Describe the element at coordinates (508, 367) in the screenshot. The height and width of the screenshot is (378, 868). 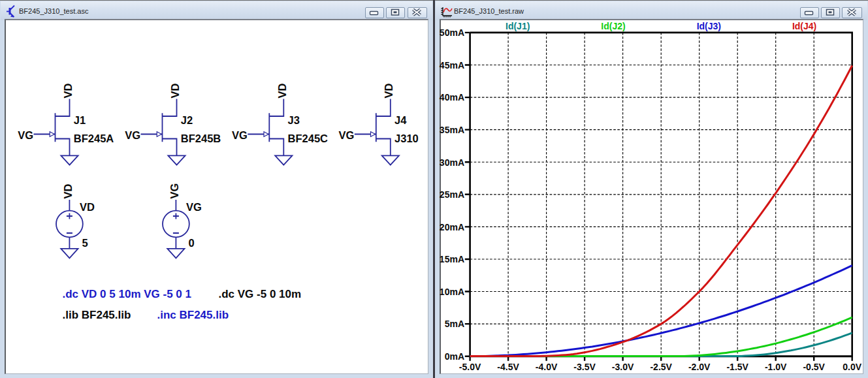
I see `svg-text: -4.5V` at that location.